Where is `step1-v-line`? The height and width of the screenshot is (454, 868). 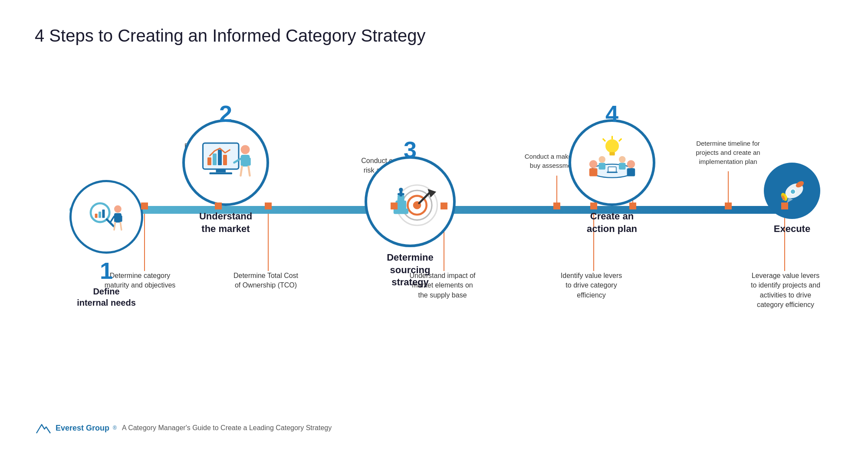
step1-v-line is located at coordinates (145, 240).